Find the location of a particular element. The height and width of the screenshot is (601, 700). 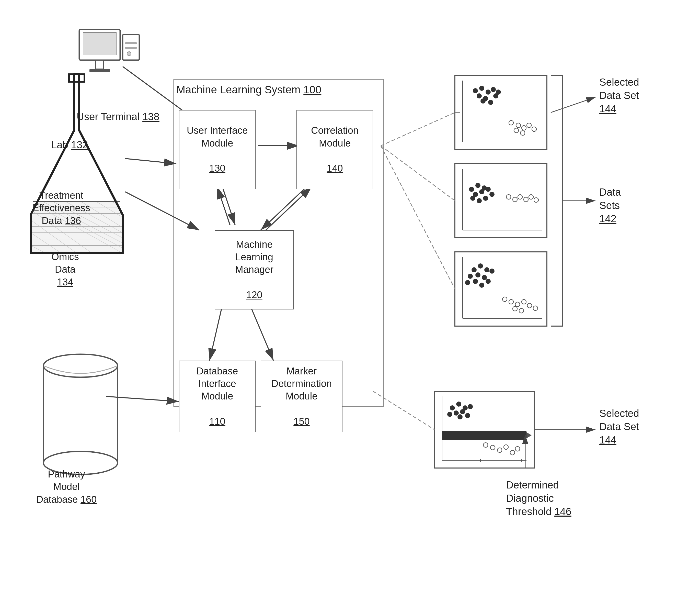

pathway-db-label: PathwayModelDatabase 160 is located at coordinates (67, 487).